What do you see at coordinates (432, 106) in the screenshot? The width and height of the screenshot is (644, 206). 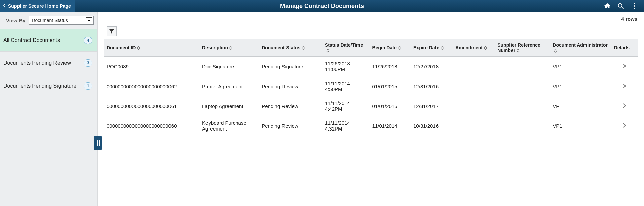 I see `cell-expire-date: 12/31/2017` at bounding box center [432, 106].